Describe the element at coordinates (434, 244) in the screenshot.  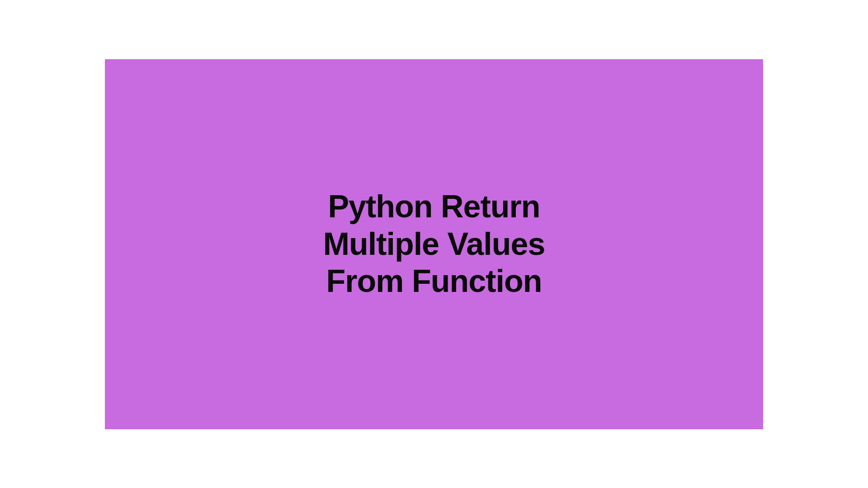
I see `main-title: Python Return Multiple Values From Funct…` at that location.